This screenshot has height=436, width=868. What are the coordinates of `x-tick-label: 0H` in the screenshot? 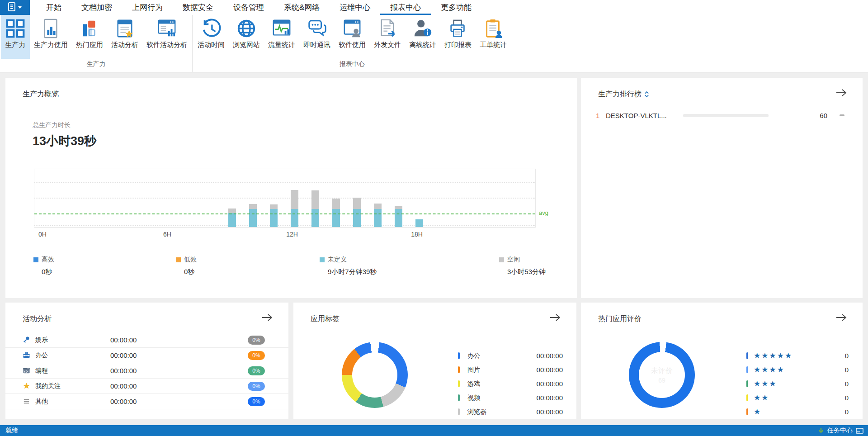 It's located at (42, 234).